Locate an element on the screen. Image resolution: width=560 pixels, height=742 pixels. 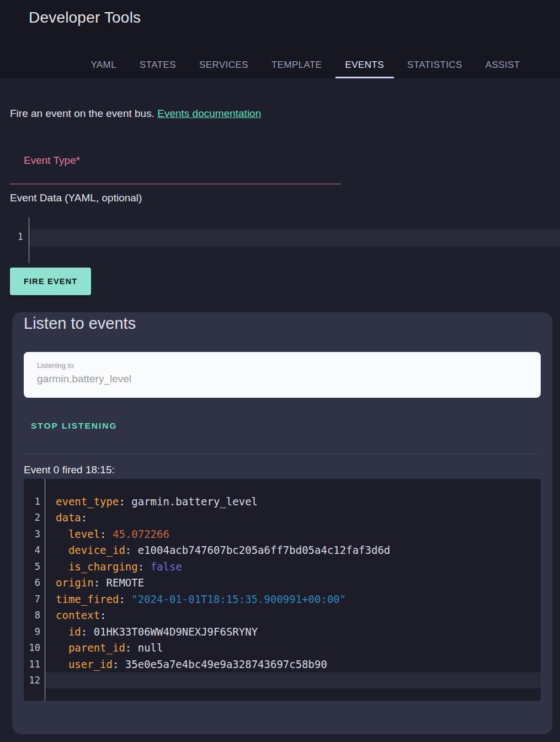
code-line-content: user_id: 35e0e5a7e4bc49e9a328743697c58b9… is located at coordinates (292, 664).